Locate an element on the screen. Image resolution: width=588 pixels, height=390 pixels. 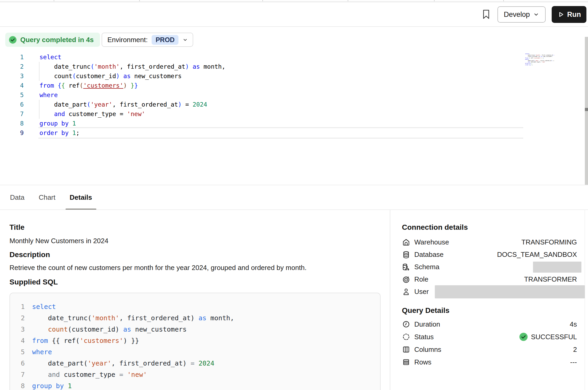
editor-line: 7 and customer_type = 'new' is located at coordinates (113, 114).